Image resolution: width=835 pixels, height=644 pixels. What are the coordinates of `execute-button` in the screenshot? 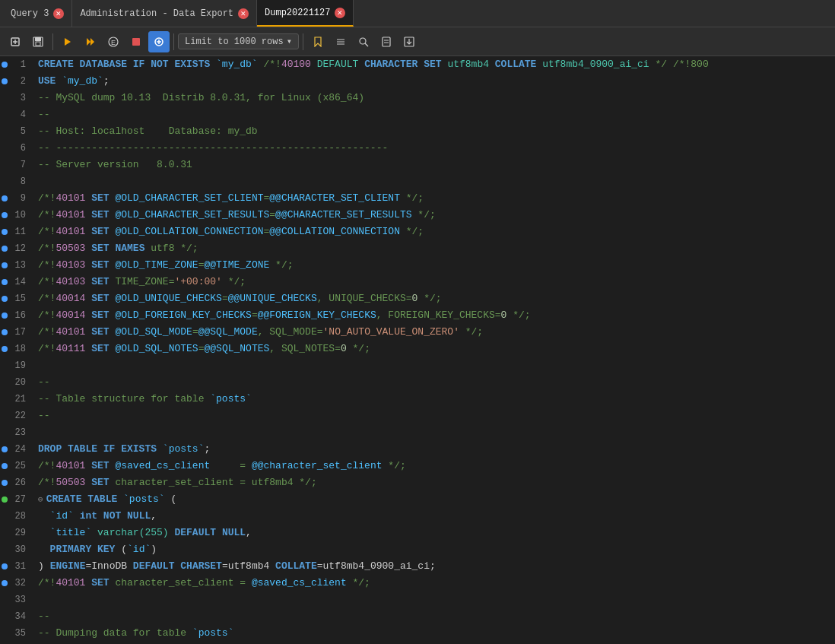 It's located at (68, 42).